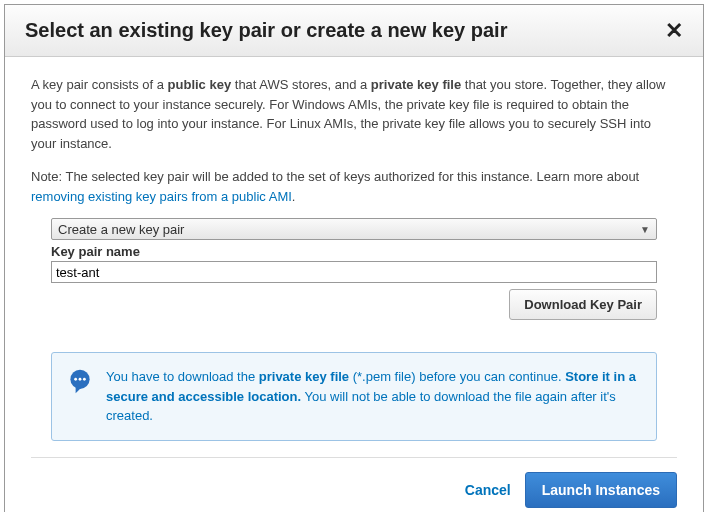  Describe the element at coordinates (488, 490) in the screenshot. I see `cancel-button: Cancel` at that location.